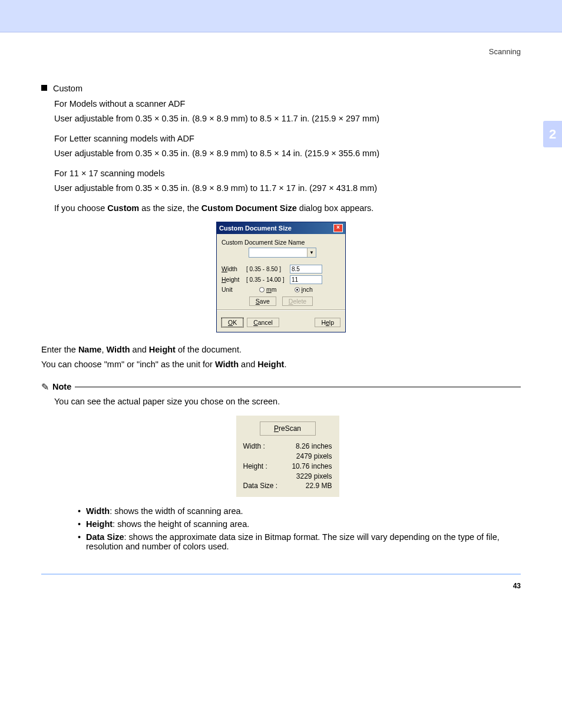 The height and width of the screenshot is (728, 562). Describe the element at coordinates (281, 242) in the screenshot. I see `name-label: Custom Document Size Name` at that location.